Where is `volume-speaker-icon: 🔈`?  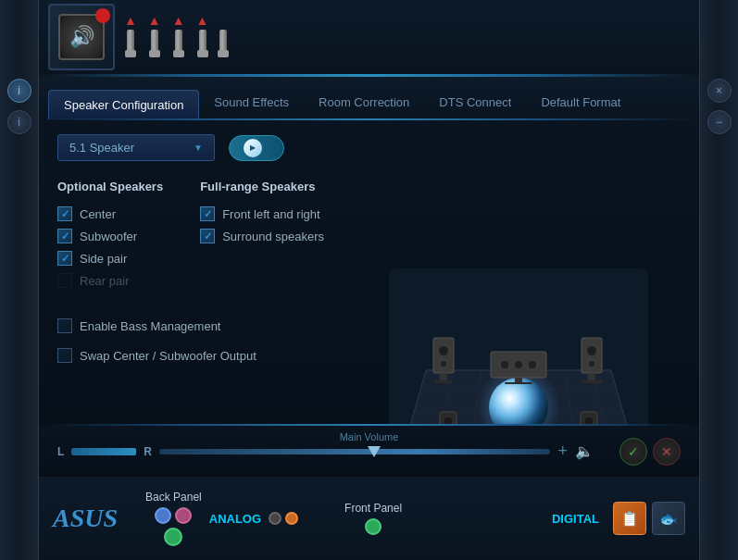
volume-speaker-icon: 🔈 is located at coordinates (584, 452).